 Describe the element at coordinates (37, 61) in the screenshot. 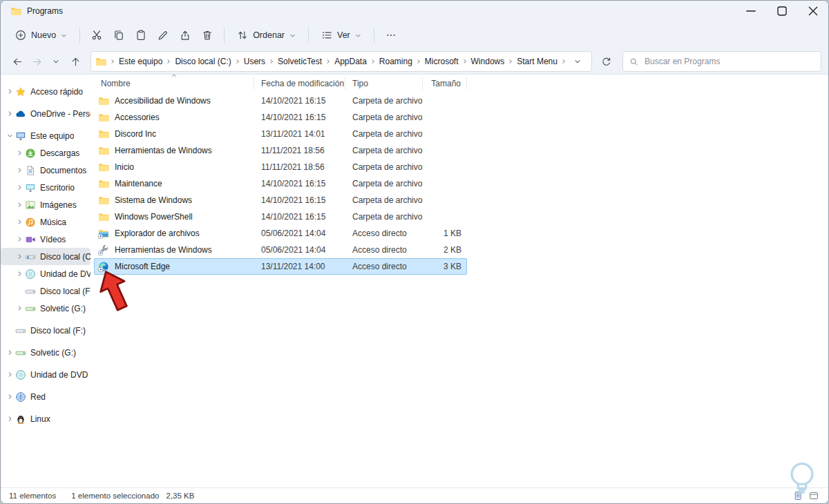

I see `forward-button` at that location.